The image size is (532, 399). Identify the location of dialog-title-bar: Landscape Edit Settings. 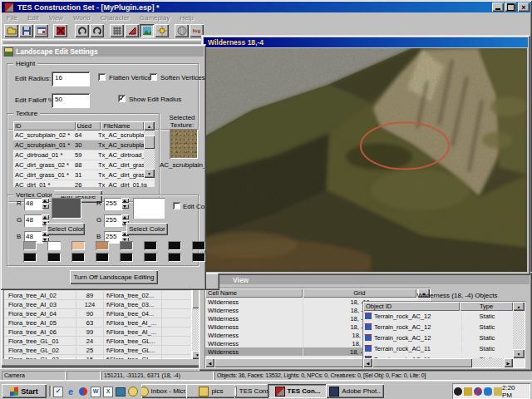
(103, 52).